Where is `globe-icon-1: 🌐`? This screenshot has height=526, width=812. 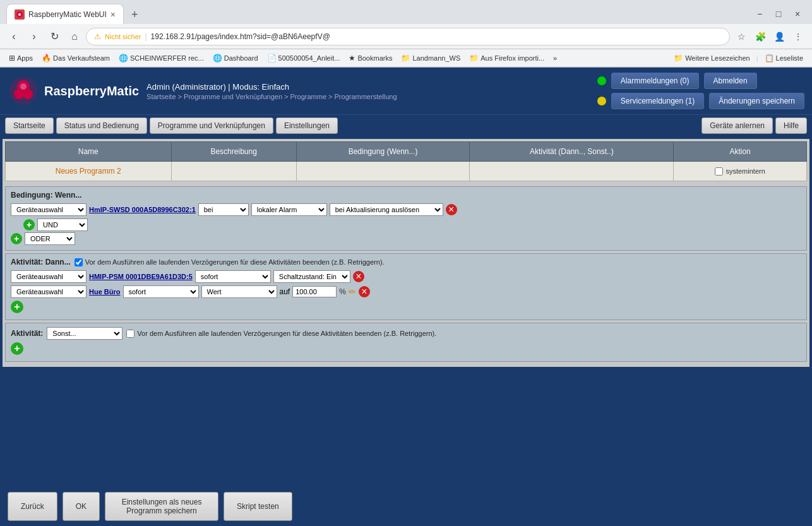 globe-icon-1: 🌐 is located at coordinates (124, 58).